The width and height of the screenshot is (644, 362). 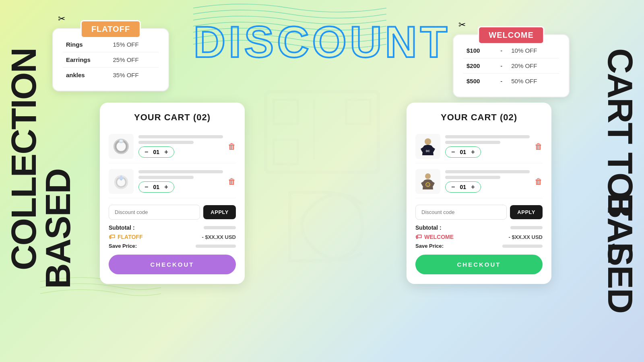 I want to click on coupon-dash: -, so click(x=502, y=81).